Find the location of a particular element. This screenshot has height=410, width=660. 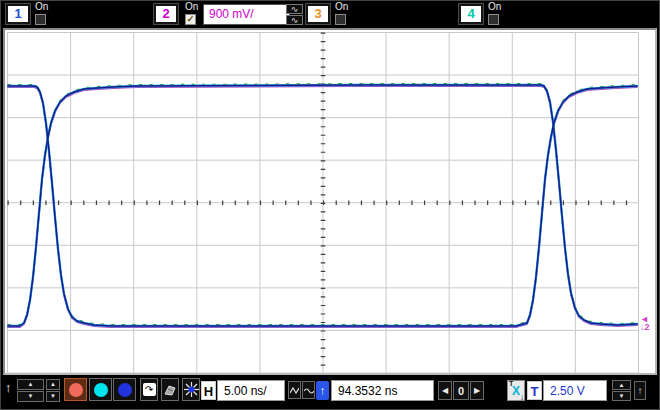

scroll-up-indicator-icon: ↑ is located at coordinates (8, 388).